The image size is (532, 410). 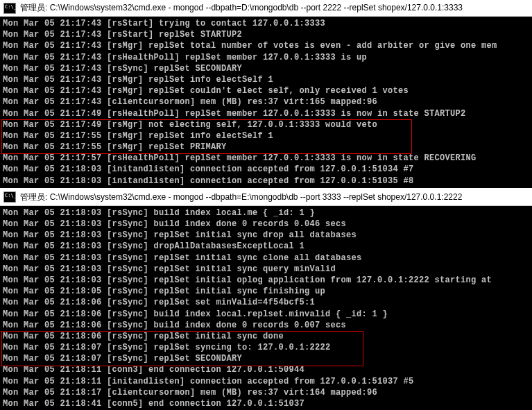 I want to click on log-line: Mon Mar 05 21:18:07 [rsSync] replSet SEC…, so click(x=266, y=359).